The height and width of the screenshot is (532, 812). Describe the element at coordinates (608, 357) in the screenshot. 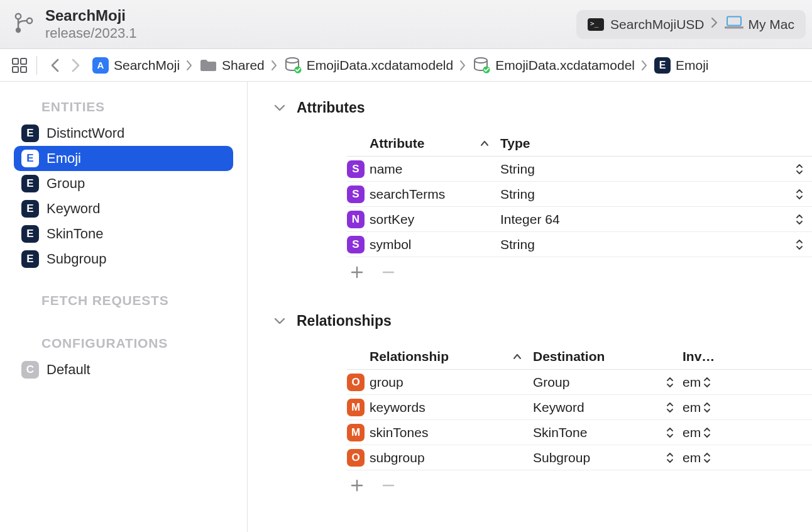

I see `col-destination-label: Destination` at that location.